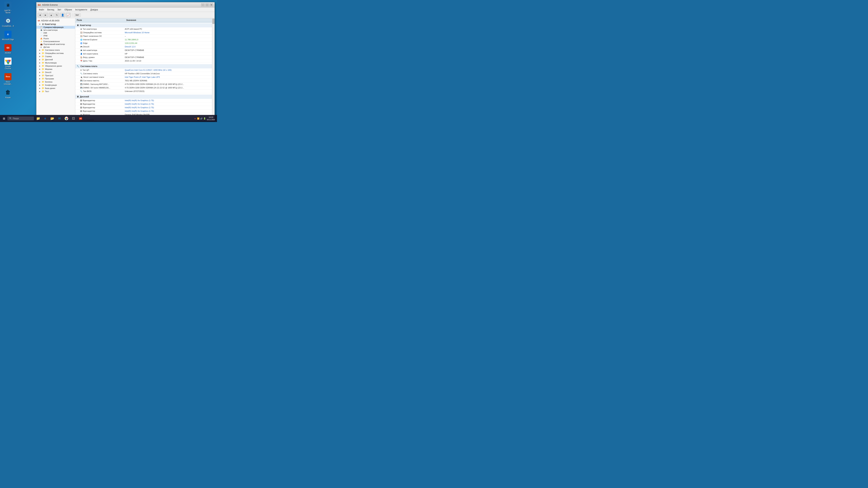 The height and width of the screenshot is (488, 868). Describe the element at coordinates (39, 5) in the screenshot. I see `app-icon: 64` at that location.